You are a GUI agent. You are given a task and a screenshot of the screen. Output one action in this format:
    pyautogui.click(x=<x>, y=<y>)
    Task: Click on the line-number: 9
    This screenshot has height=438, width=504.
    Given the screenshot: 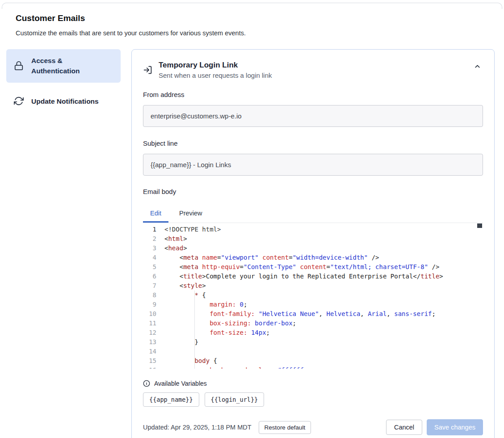 What is the action you would take?
    pyautogui.click(x=150, y=305)
    